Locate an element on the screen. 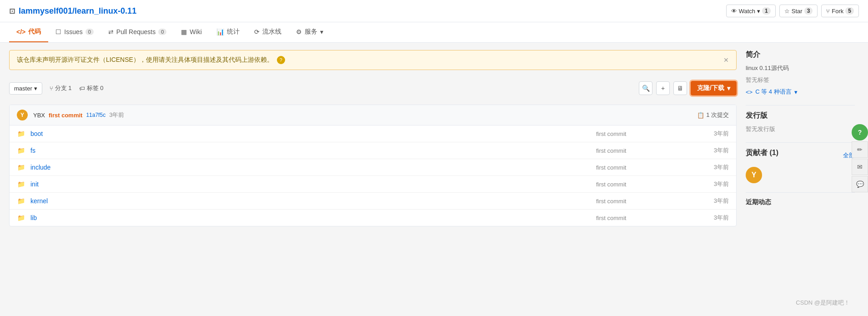  watch-label: Watch is located at coordinates (747, 11).